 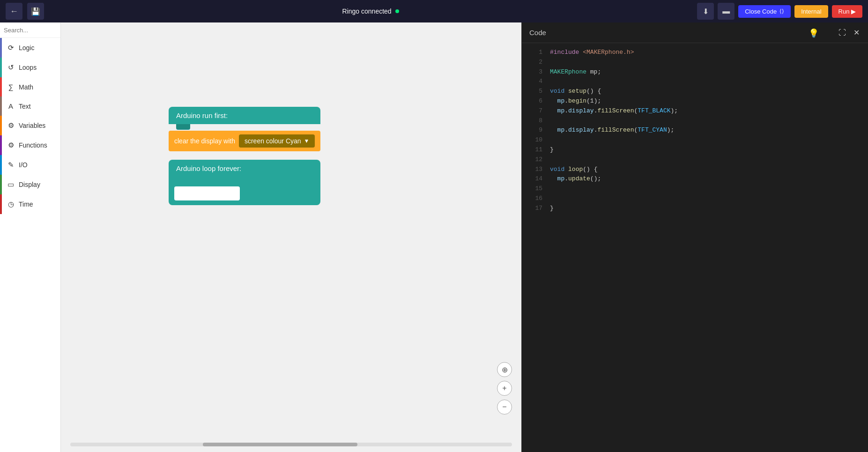 What do you see at coordinates (291, 445) in the screenshot?
I see `canvas-scrollbar` at bounding box center [291, 445].